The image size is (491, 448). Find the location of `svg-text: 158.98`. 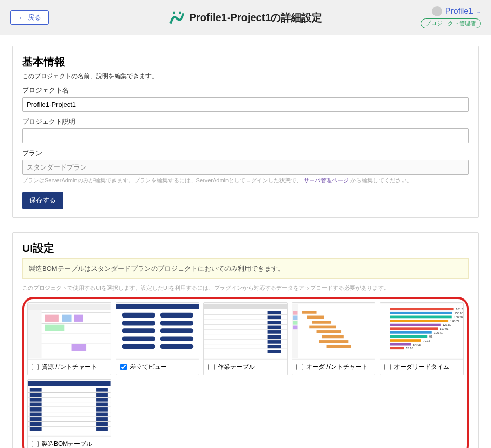

svg-text: 158.98 is located at coordinates (459, 313).